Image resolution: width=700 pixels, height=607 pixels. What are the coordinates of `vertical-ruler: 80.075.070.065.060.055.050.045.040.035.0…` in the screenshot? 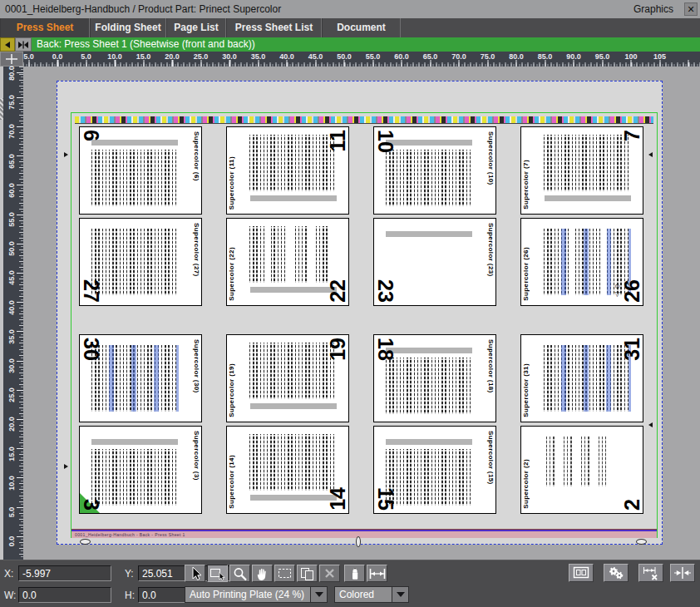 It's located at (13, 313).